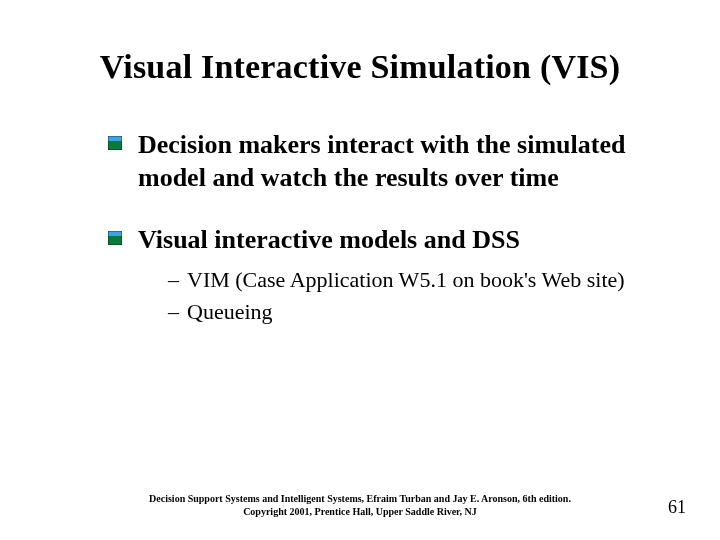 The width and height of the screenshot is (720, 540). What do you see at coordinates (403, 162) in the screenshot?
I see `bullet-text: Decision makers interact with the simula…` at bounding box center [403, 162].